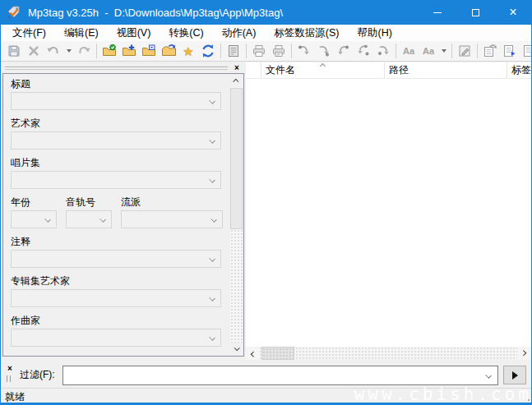 The height and width of the screenshot is (405, 532). Describe the element at coordinates (266, 12) in the screenshot. I see `titlebar: Mp3tag v3.25h - D:\Downloads\Mp3tag\App\…` at that location.